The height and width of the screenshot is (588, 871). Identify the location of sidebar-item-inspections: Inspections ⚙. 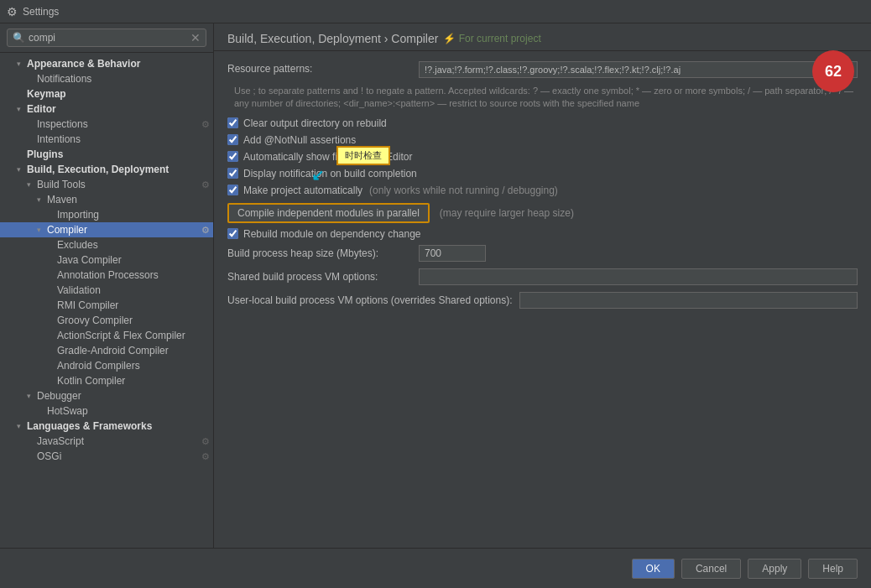
(107, 124).